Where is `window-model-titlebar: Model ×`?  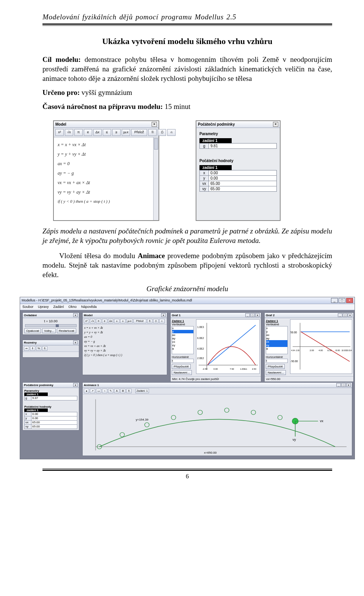
window-model-titlebar: Model × is located at coordinates (106, 125).